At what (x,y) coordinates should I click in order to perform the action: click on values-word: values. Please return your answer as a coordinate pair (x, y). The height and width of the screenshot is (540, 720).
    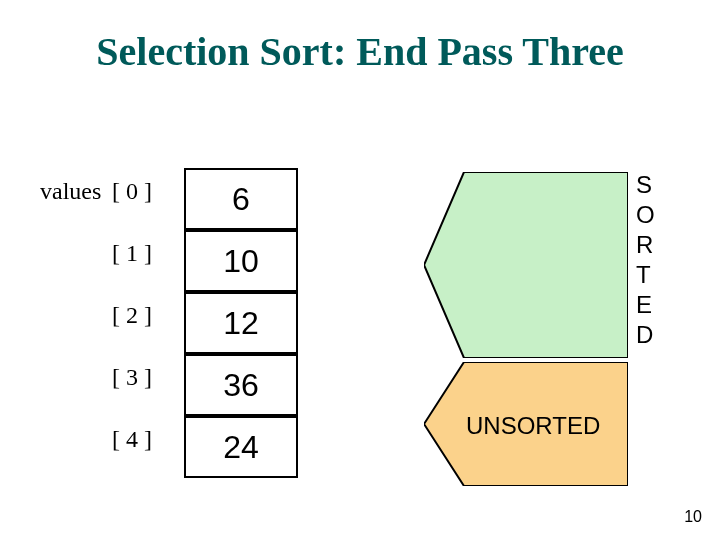
    Looking at the image, I should click on (70, 192).